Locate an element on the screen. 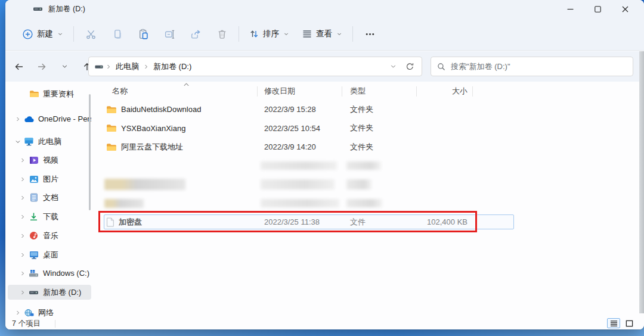 The height and width of the screenshot is (336, 644). delete-button is located at coordinates (222, 34).